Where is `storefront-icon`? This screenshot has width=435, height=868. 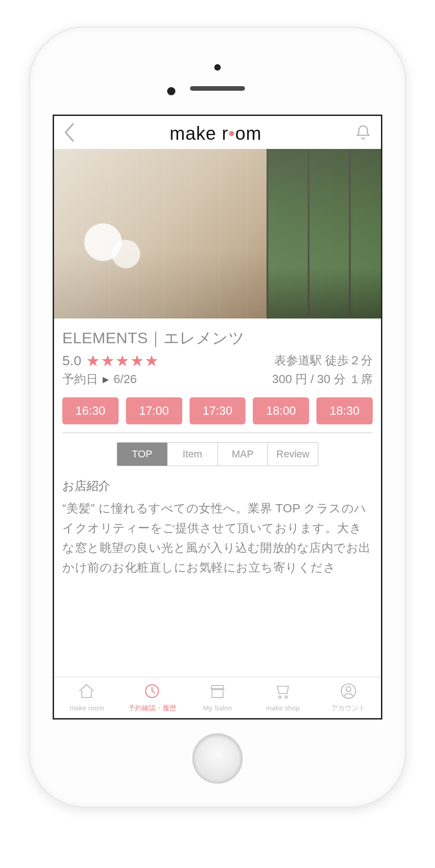
storefront-icon is located at coordinates (218, 692).